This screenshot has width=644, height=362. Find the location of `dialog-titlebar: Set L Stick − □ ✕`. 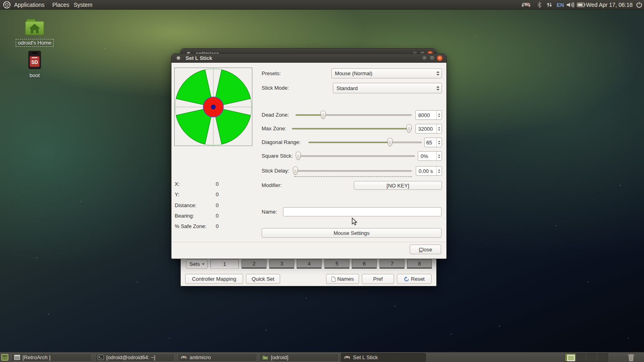

dialog-titlebar: Set L Stick − □ ✕ is located at coordinates (309, 58).